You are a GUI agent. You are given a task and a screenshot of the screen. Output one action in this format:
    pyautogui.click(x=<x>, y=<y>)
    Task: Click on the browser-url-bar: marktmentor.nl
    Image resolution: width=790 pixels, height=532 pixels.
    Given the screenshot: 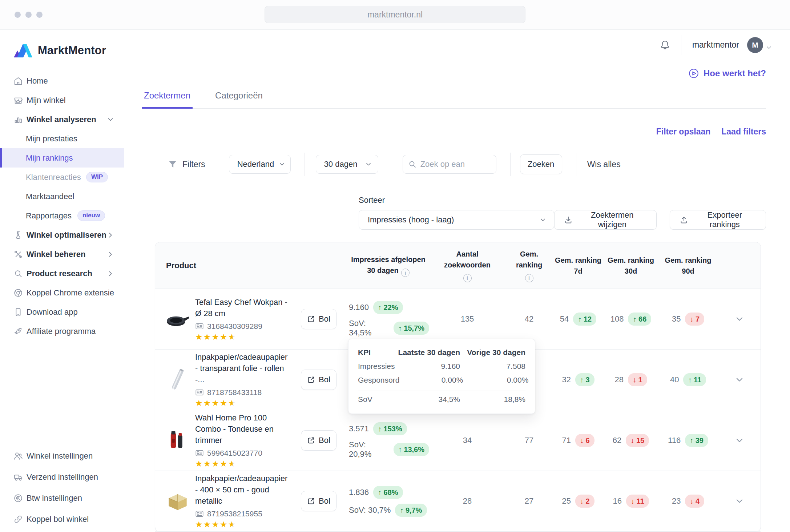 What is the action you would take?
    pyautogui.click(x=395, y=15)
    